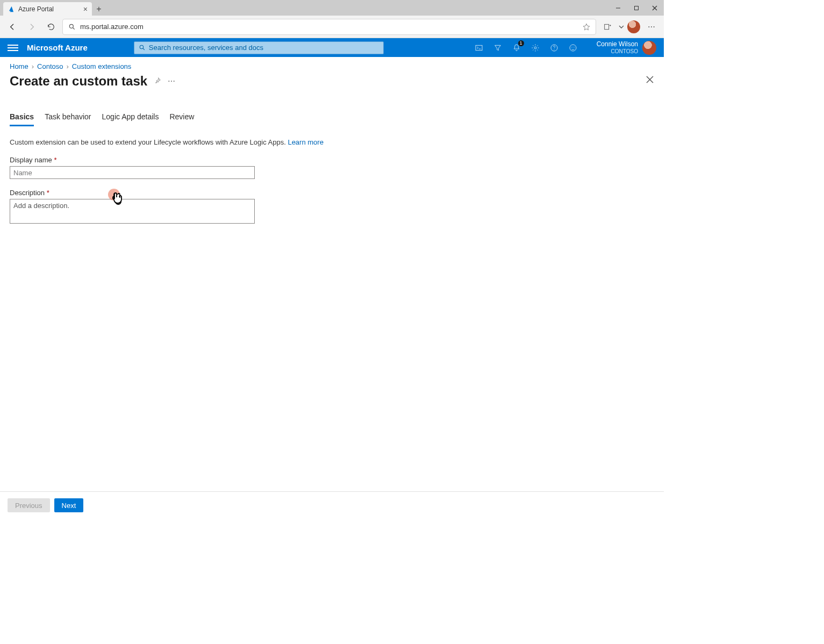 The width and height of the screenshot is (824, 644). I want to click on previous-button: Previous, so click(29, 505).